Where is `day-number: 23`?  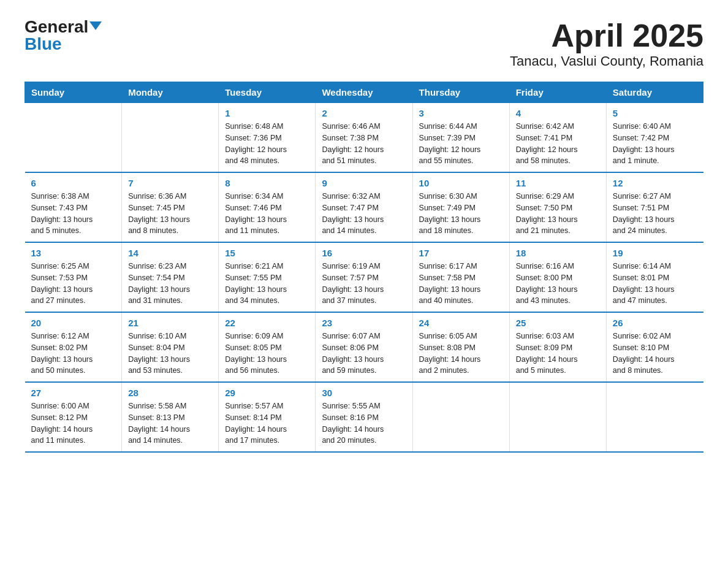
day-number: 23 is located at coordinates (364, 323).